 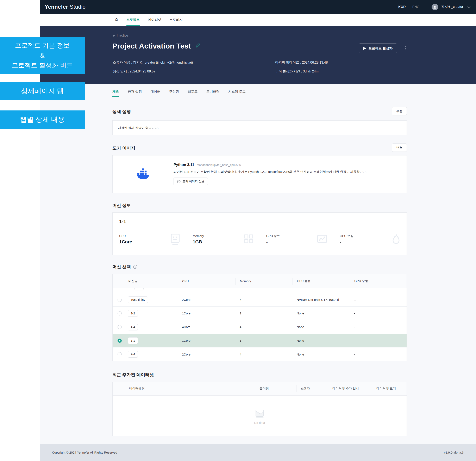 What do you see at coordinates (378, 49) in the screenshot?
I see `activate-project-button: 프로젝트 활성화` at bounding box center [378, 49].